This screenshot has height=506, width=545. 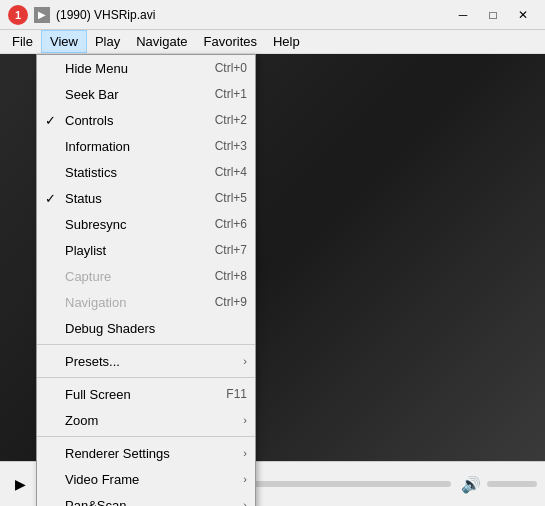 What do you see at coordinates (231, 172) in the screenshot?
I see `shortcut-label: Ctrl+4` at bounding box center [231, 172].